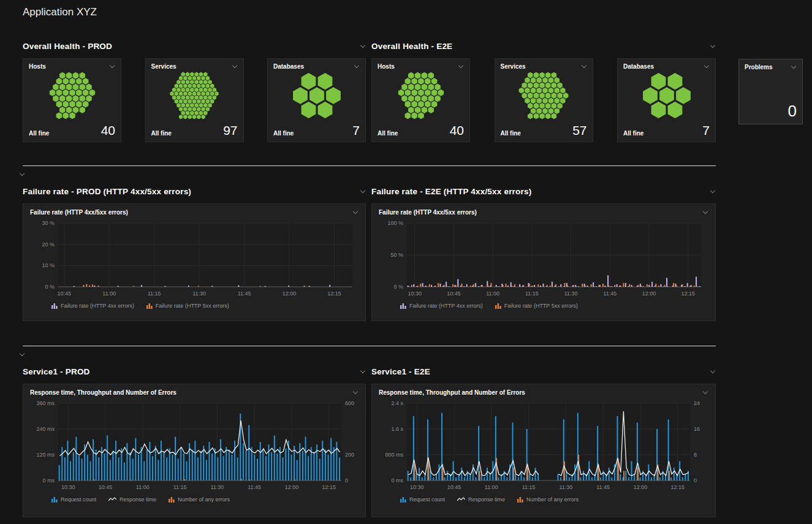 The width and height of the screenshot is (812, 524). I want to click on section-title: Failure rate - PROD (HTTP 4xx/5xx errors…, so click(107, 191).